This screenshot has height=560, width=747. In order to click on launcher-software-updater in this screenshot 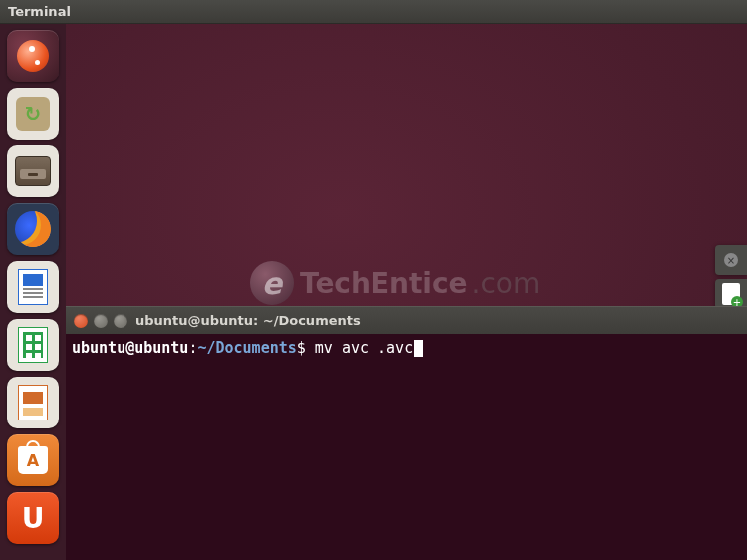, I will do `click(33, 114)`.